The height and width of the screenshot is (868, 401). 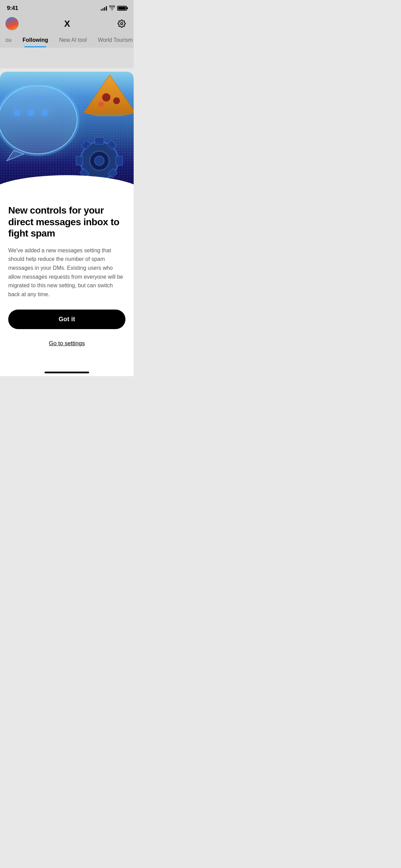 I want to click on home-indicator-bar, so click(x=67, y=372).